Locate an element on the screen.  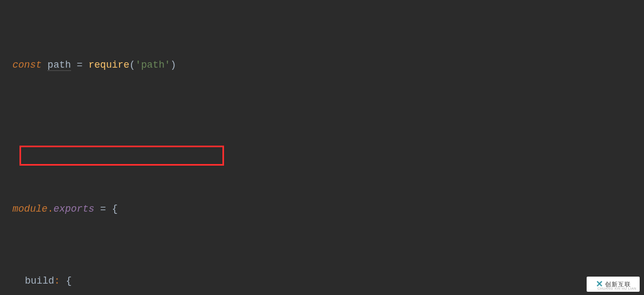
code-line: build: { is located at coordinates (328, 281).